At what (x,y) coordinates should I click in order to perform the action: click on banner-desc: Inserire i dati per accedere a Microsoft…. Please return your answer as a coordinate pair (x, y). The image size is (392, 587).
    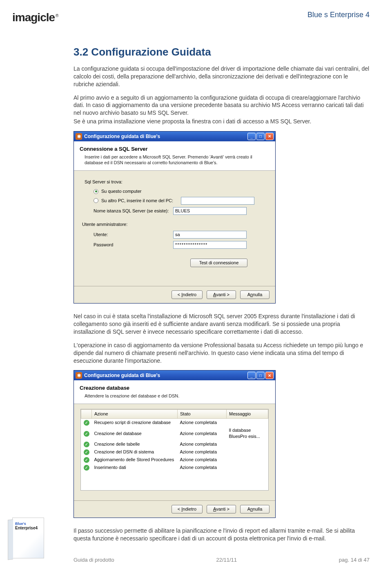
    Looking at the image, I should click on (175, 160).